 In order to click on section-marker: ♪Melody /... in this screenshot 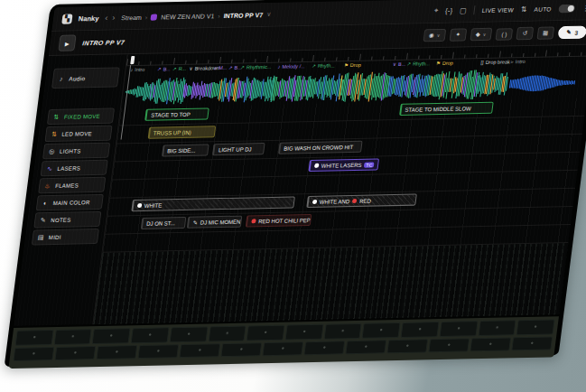, I will do `click(291, 67)`.